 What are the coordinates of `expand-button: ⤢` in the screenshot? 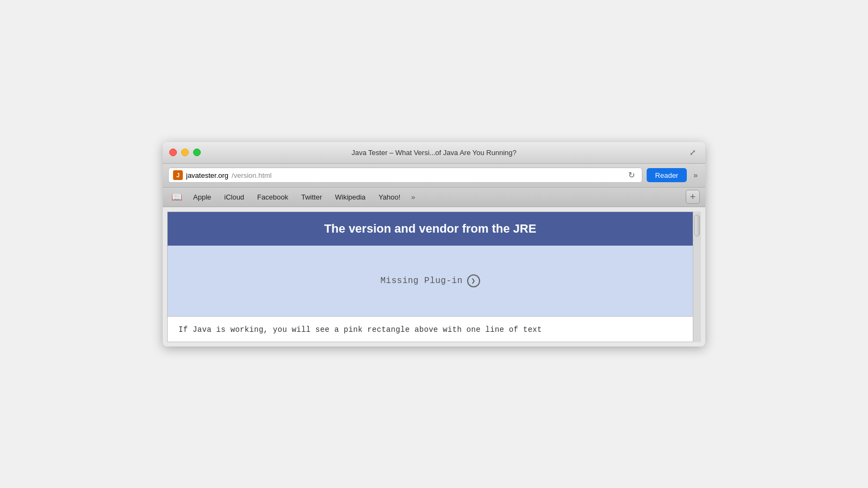 It's located at (693, 152).